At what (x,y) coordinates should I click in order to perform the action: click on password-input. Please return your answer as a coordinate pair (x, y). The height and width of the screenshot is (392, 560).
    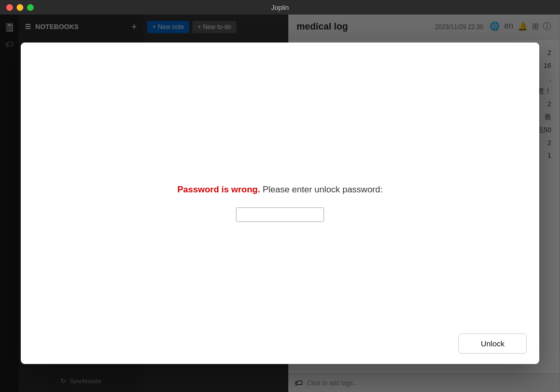
    Looking at the image, I should click on (280, 215).